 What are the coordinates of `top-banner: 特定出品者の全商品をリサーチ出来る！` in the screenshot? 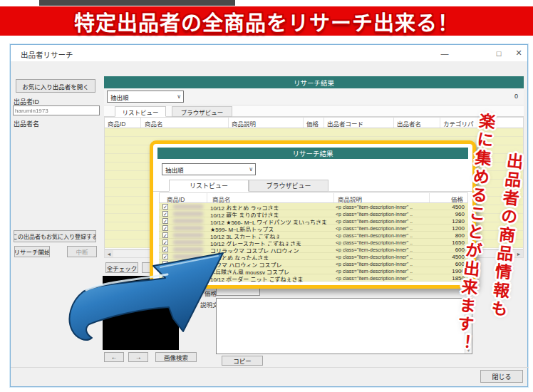 It's located at (266, 21).